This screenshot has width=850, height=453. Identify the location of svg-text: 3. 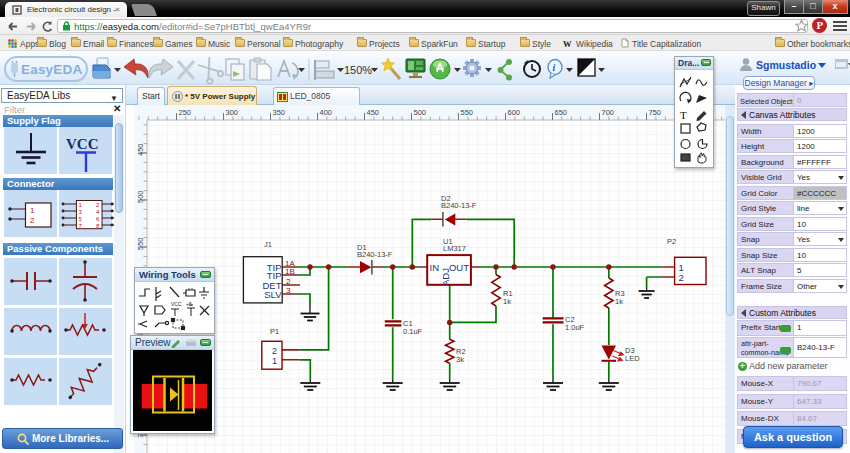
(288, 290).